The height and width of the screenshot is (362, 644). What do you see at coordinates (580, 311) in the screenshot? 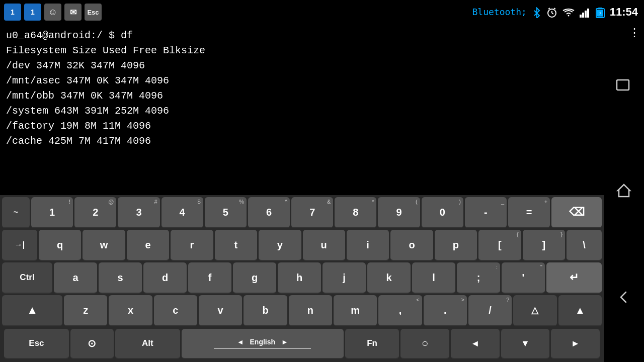
I see `key-shift-right: ▲` at bounding box center [580, 311].